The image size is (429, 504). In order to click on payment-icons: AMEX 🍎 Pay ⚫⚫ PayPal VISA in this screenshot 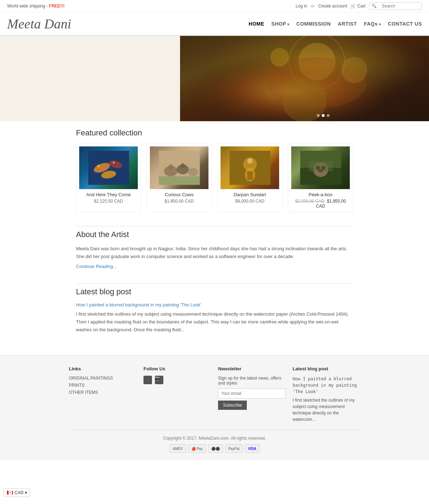, I will do `click(214, 449)`.